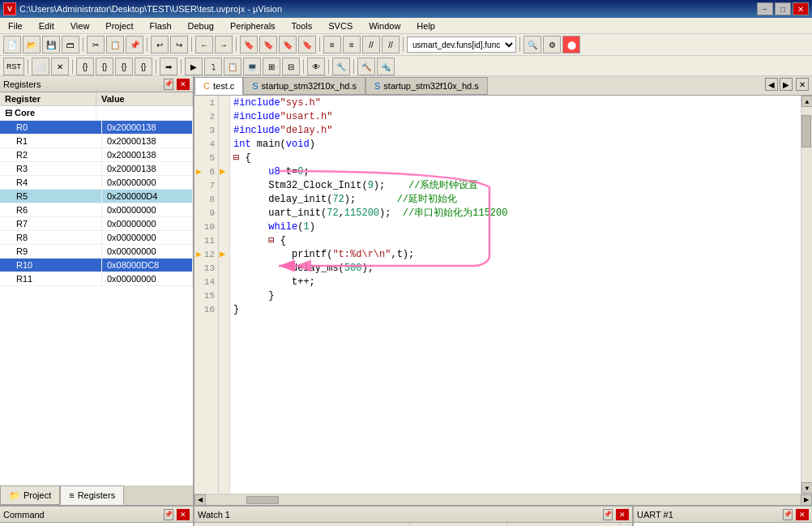 The image size is (812, 526). I want to click on reg-row-r2: R2 0x20000138, so click(96, 156).